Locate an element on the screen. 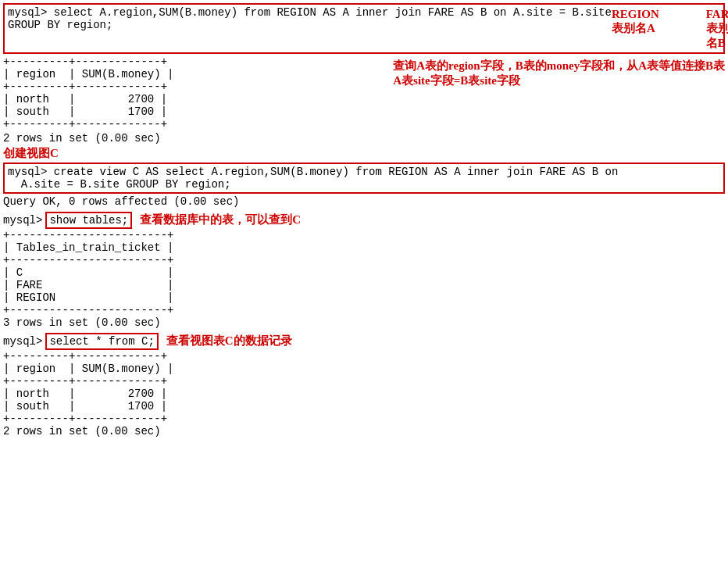 The width and height of the screenshot is (728, 575). show-annotation: 查看数据库中的表，可以查到C is located at coordinates (220, 220).